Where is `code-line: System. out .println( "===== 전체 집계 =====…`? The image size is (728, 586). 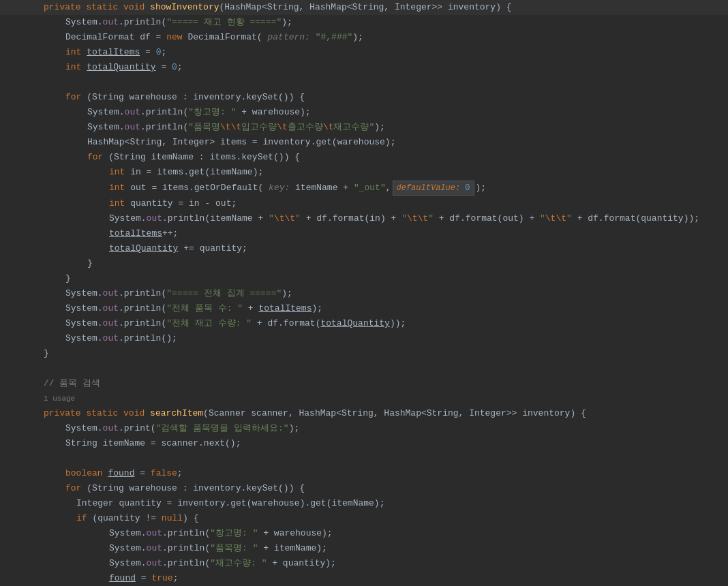
code-line: System. out .println( "===== 전체 집계 =====… is located at coordinates (364, 294).